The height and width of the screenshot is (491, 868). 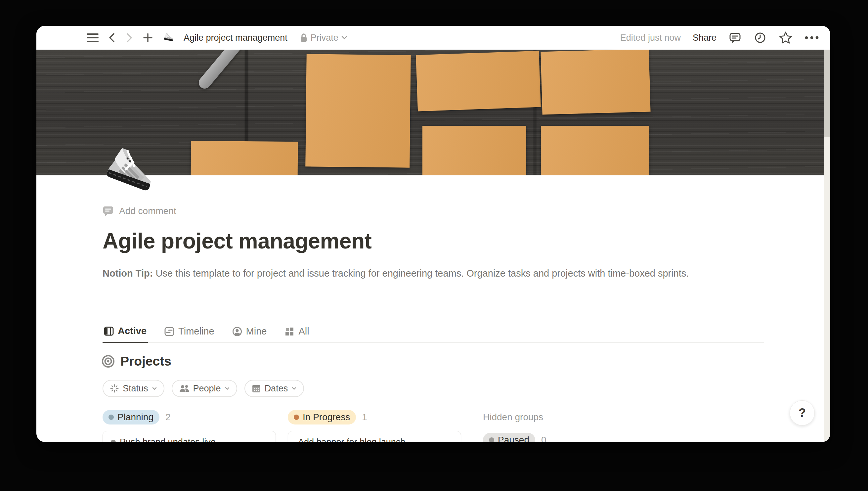 What do you see at coordinates (544, 438) in the screenshot?
I see `group-count: 0` at bounding box center [544, 438].